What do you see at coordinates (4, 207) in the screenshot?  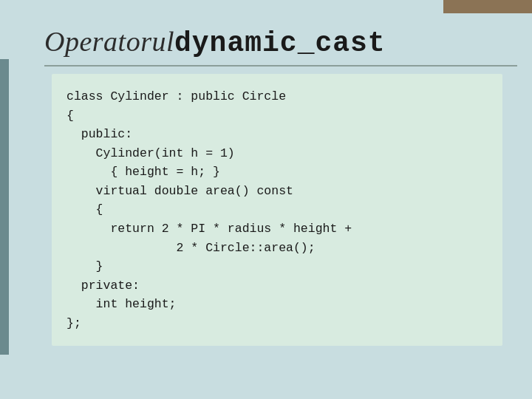 I see `left-decoration-bar` at bounding box center [4, 207].